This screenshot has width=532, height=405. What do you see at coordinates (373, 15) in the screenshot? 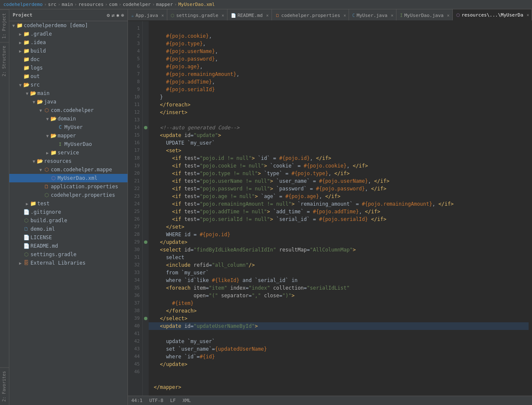
I see `tab-myuser-java: C MyUser.java ×` at bounding box center [373, 15].